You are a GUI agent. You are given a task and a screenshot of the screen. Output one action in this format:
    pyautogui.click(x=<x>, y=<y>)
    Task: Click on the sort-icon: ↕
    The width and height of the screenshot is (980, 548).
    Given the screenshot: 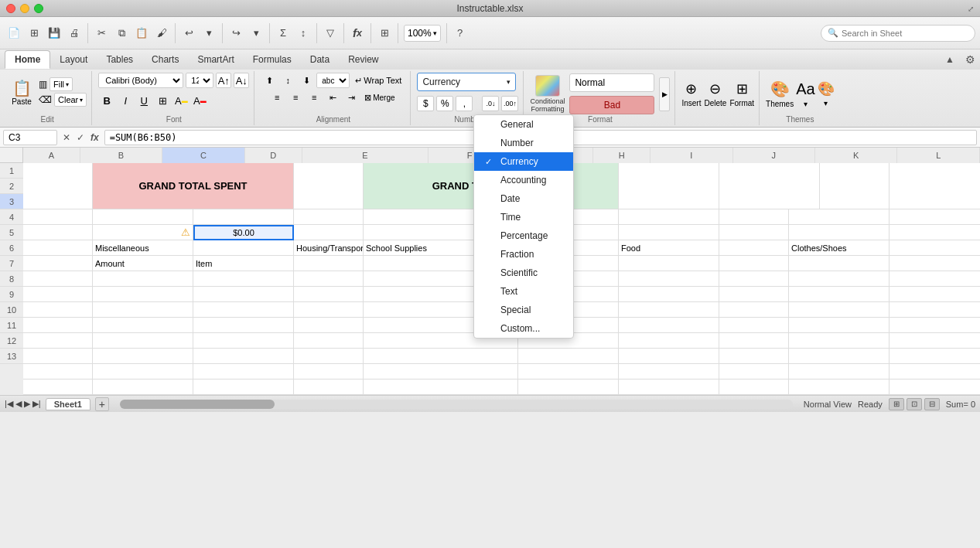 What is the action you would take?
    pyautogui.click(x=303, y=33)
    